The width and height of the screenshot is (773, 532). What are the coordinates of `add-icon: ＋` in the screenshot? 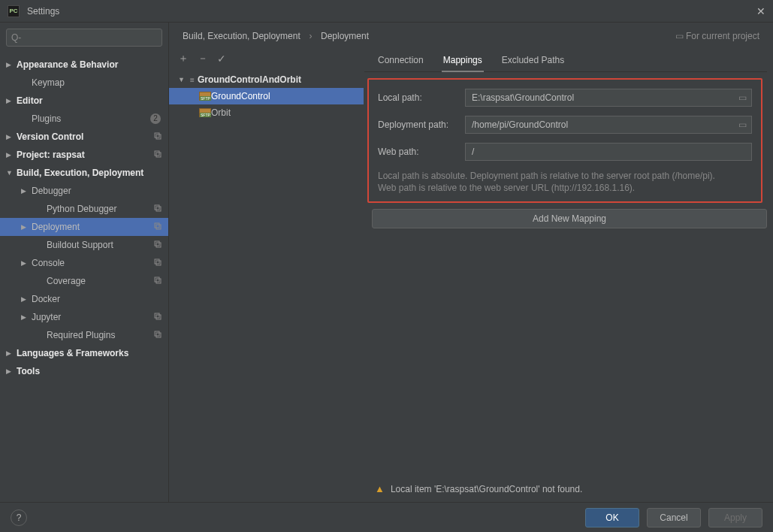 It's located at (183, 59).